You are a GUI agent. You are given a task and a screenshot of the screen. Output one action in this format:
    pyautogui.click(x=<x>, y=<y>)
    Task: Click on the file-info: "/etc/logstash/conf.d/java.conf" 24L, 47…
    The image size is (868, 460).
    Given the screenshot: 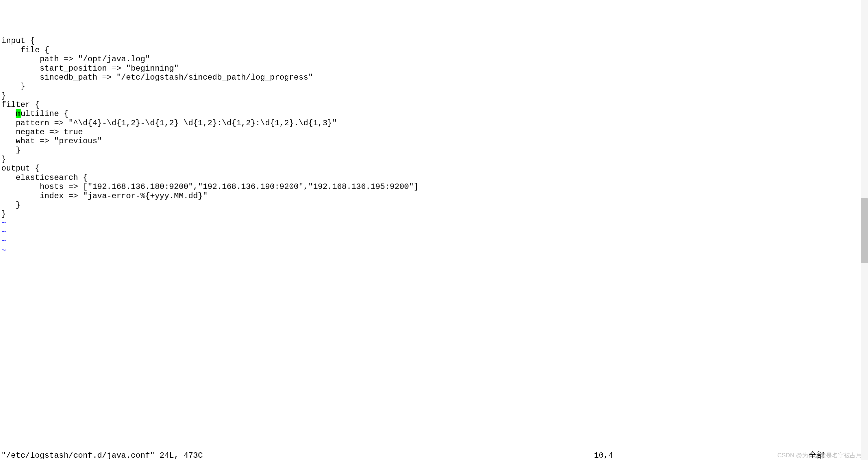 What is the action you would take?
    pyautogui.click(x=102, y=456)
    